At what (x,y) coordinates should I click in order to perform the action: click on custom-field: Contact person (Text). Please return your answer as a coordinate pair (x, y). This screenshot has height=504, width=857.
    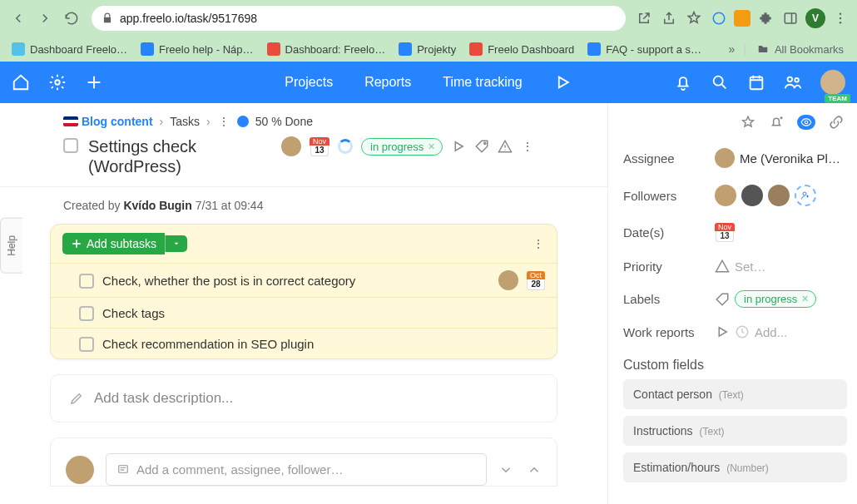
    Looking at the image, I should click on (736, 394).